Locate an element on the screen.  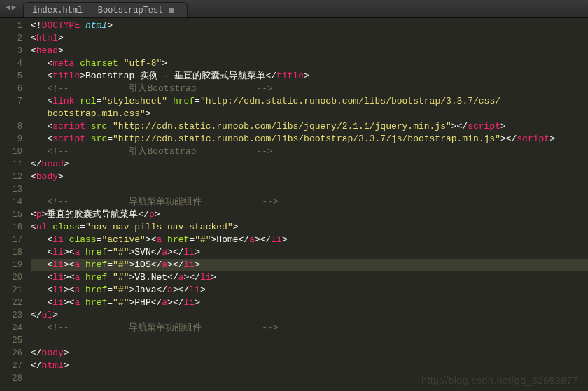
line-number: 7 is located at coordinates (11, 101).